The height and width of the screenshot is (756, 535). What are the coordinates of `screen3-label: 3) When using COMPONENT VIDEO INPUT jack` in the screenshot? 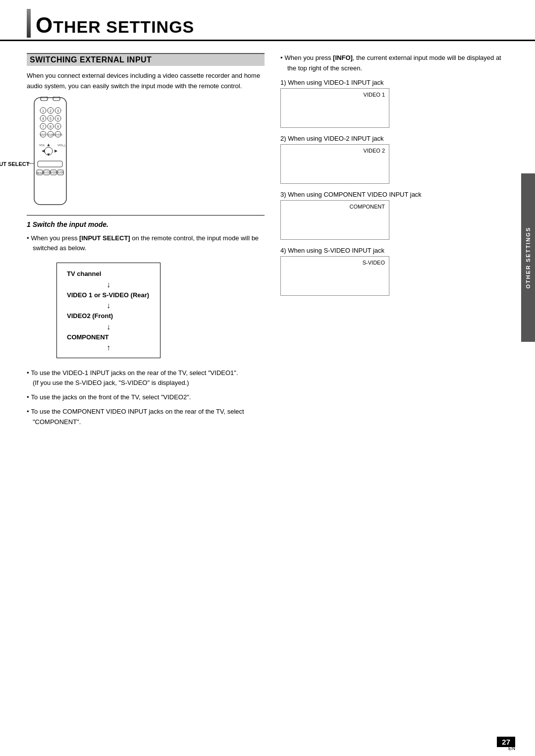 It's located at (394, 194).